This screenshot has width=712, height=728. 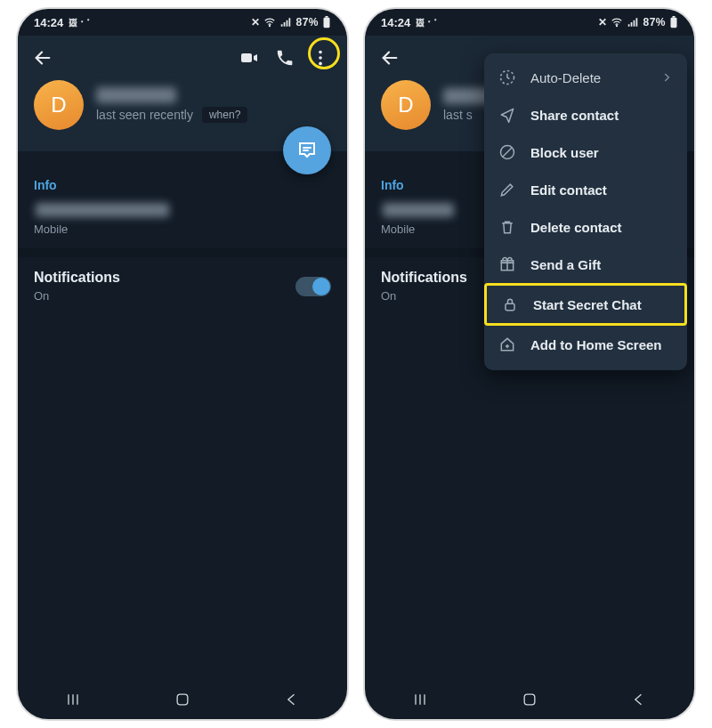 What do you see at coordinates (507, 264) in the screenshot?
I see `gift-icon` at bounding box center [507, 264].